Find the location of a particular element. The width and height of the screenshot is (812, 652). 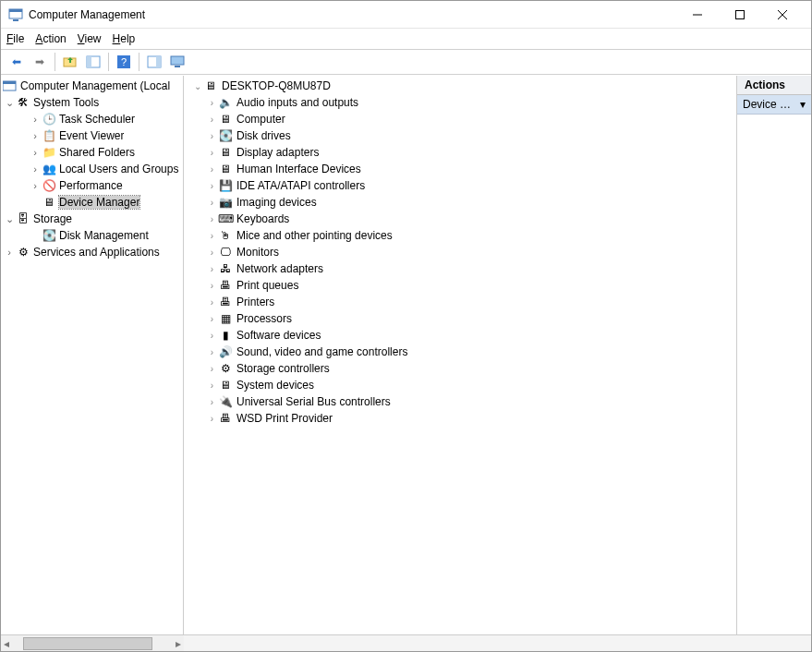

device-category: ›🖥System devices is located at coordinates (460, 385).